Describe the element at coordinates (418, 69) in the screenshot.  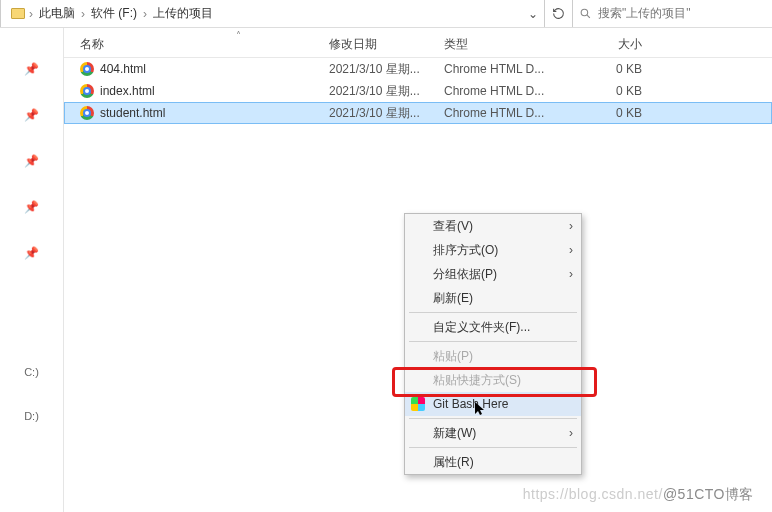
I see `table-row: 404.html2021/3/10 星期...Chrome HTML D...0…` at that location.